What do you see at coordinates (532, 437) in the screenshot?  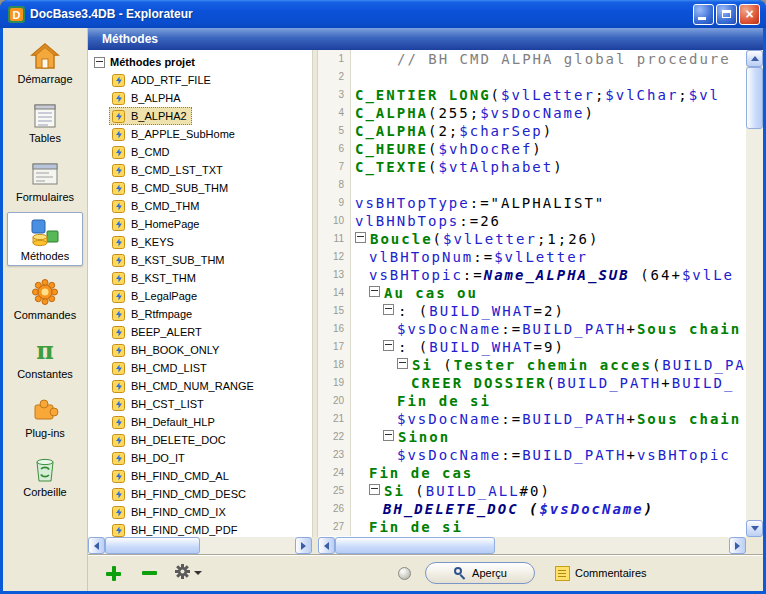 I see `code-line: 22Sinon` at bounding box center [532, 437].